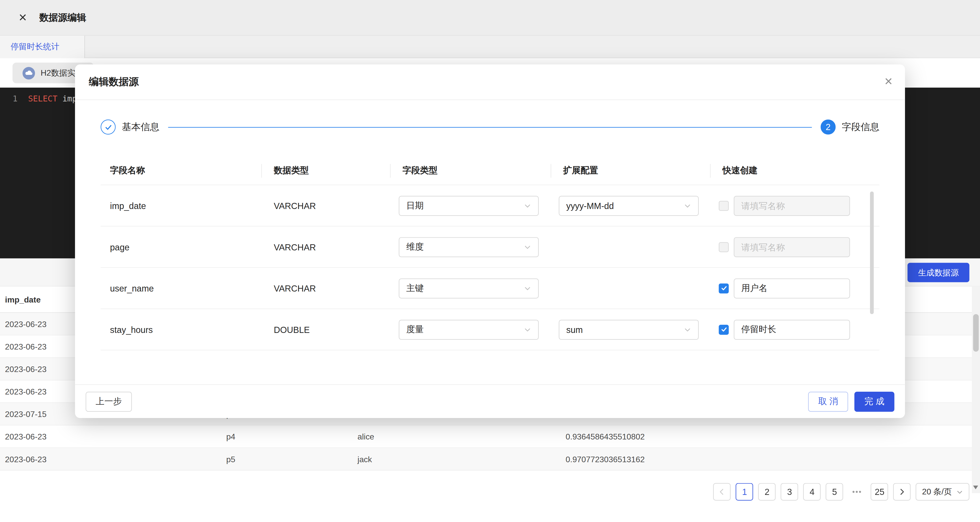 The image size is (980, 522). I want to click on field-name: page, so click(181, 247).